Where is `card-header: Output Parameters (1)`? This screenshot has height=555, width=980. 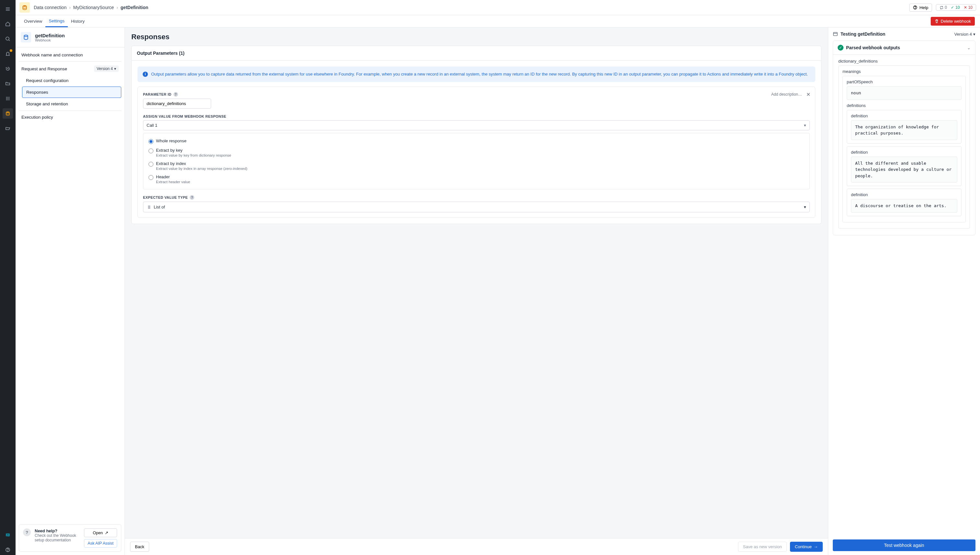
card-header: Output Parameters (1) is located at coordinates (476, 53).